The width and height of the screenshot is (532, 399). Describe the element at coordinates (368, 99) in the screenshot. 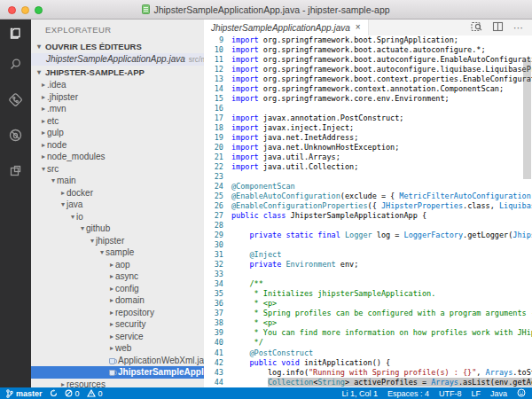

I see `code-line-15: 15import org.springframework.core.env.En…` at that location.